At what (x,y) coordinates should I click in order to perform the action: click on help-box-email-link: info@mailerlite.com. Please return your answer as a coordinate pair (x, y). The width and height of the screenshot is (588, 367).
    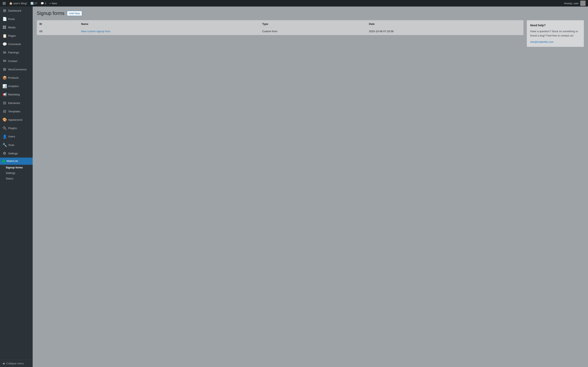
    Looking at the image, I should click on (542, 42).